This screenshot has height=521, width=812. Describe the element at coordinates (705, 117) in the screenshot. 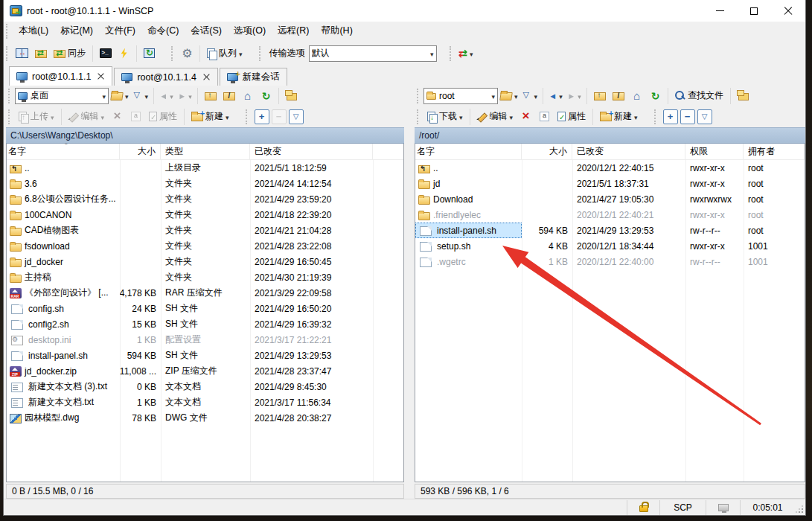

I see `remote-selection-filter-button` at that location.